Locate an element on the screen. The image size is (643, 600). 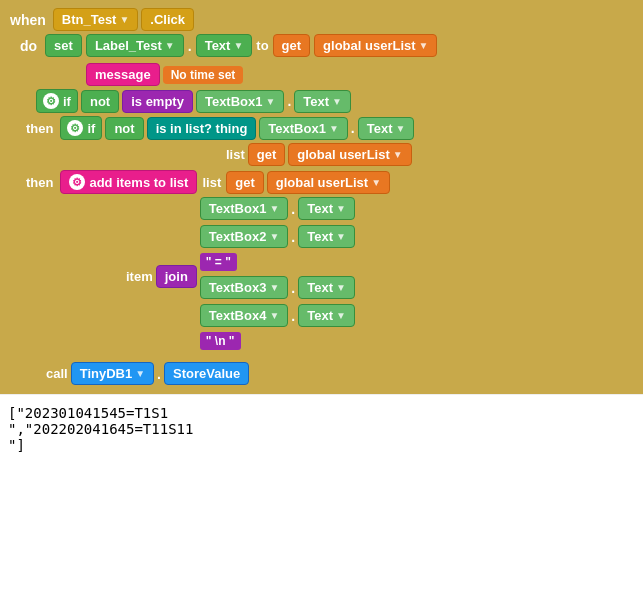
then-if-block: ⚙ if is located at coordinates (81, 128).